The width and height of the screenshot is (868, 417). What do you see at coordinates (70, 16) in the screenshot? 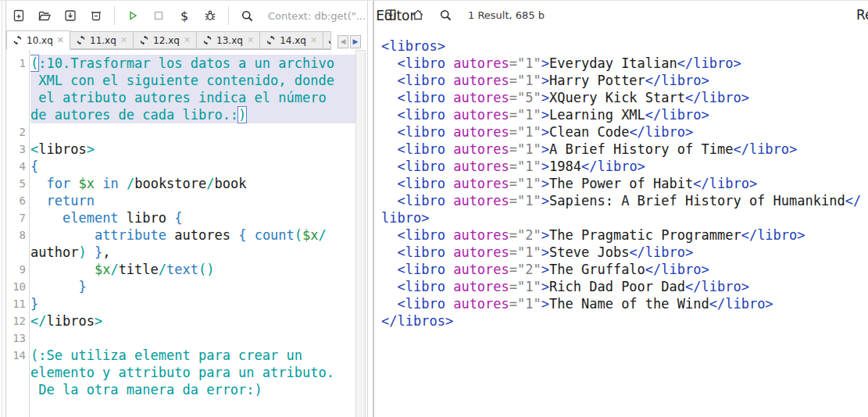
I see `save-icon` at bounding box center [70, 16].